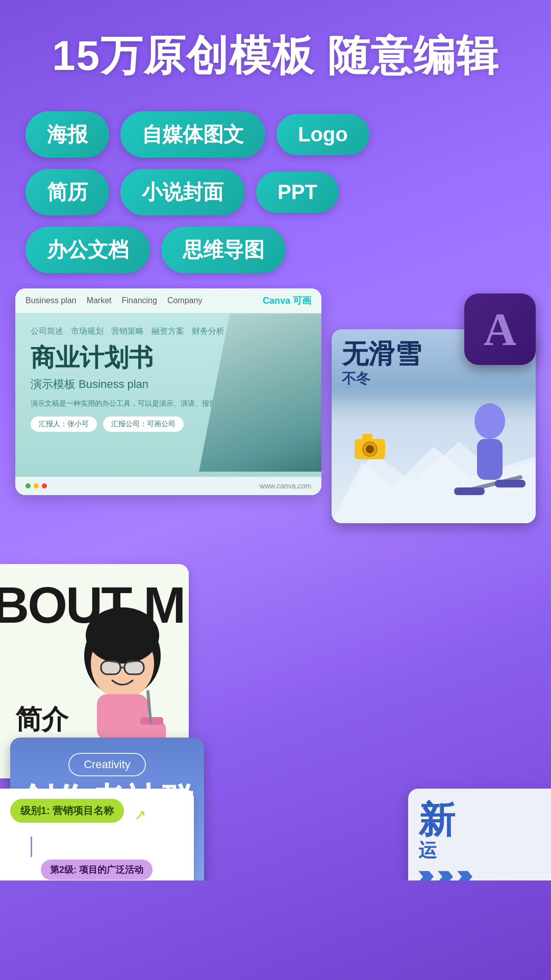 The image size is (551, 980). What do you see at coordinates (260, 393) in the screenshot?
I see `biz-building` at bounding box center [260, 393].